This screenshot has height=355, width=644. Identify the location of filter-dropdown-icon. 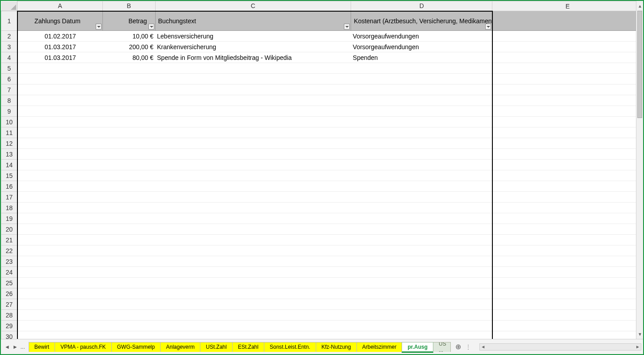
(98, 27).